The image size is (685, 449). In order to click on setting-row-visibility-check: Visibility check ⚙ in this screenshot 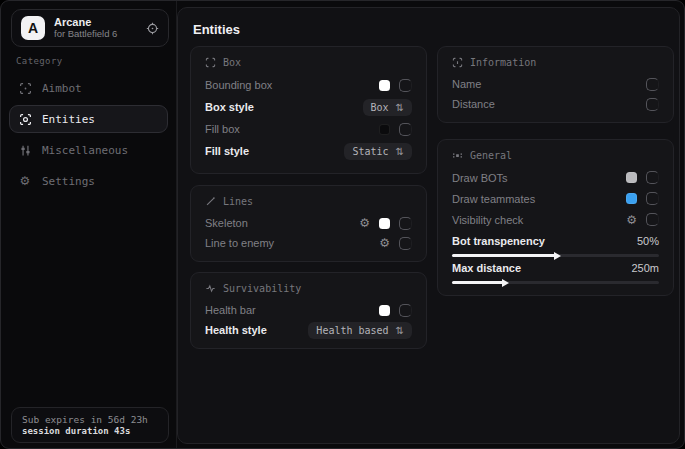, I will do `click(556, 220)`.